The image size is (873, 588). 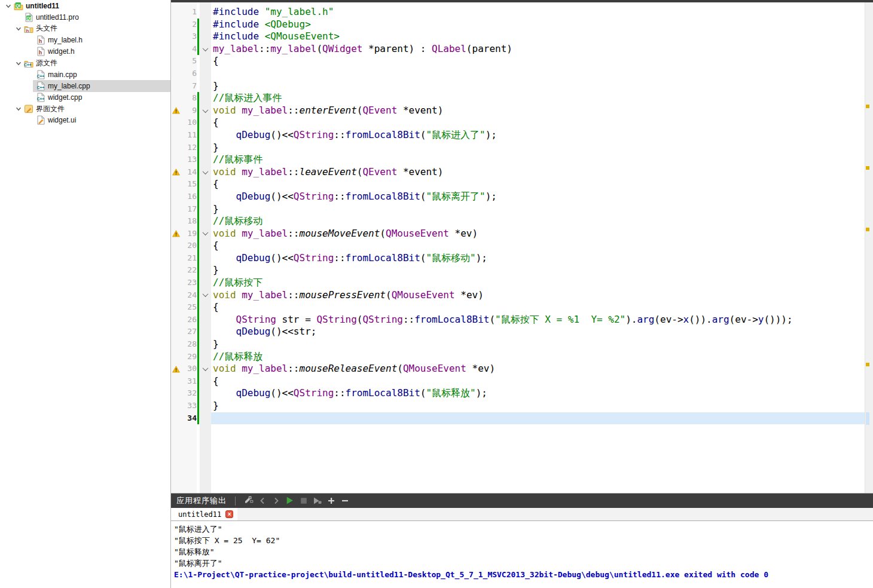 What do you see at coordinates (331, 501) in the screenshot?
I see `zoom-in-icon` at bounding box center [331, 501].